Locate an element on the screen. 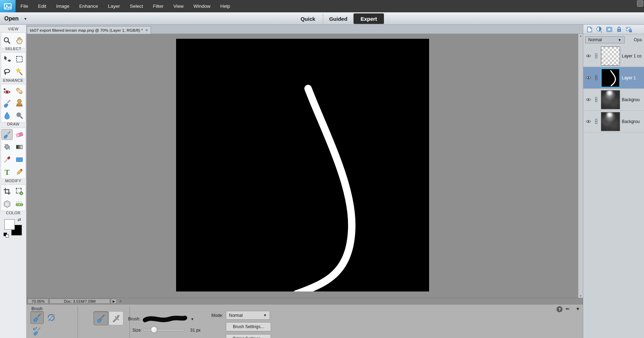 The height and width of the screenshot is (338, 644). window-control-button is located at coordinates (640, 4).